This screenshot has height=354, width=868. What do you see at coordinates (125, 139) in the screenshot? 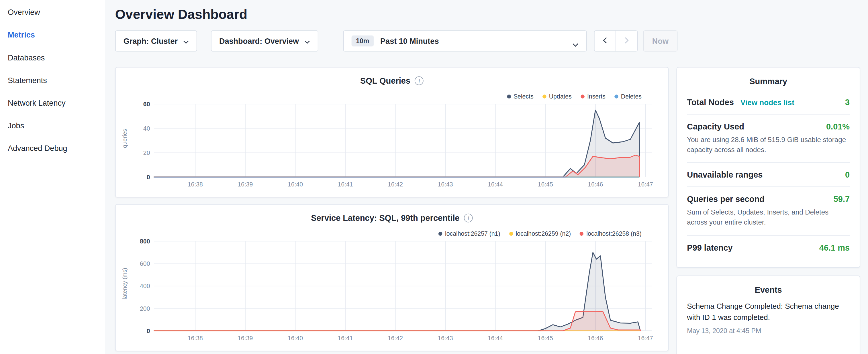
I see `y-axis-label: queries` at bounding box center [125, 139].